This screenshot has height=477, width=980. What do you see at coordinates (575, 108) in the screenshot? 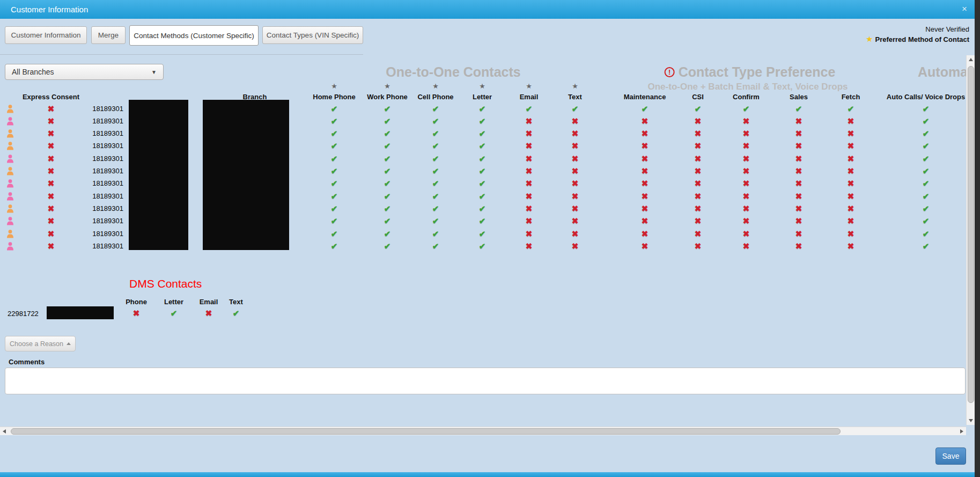
I see `method-text-check-icon: ✔` at bounding box center [575, 108].